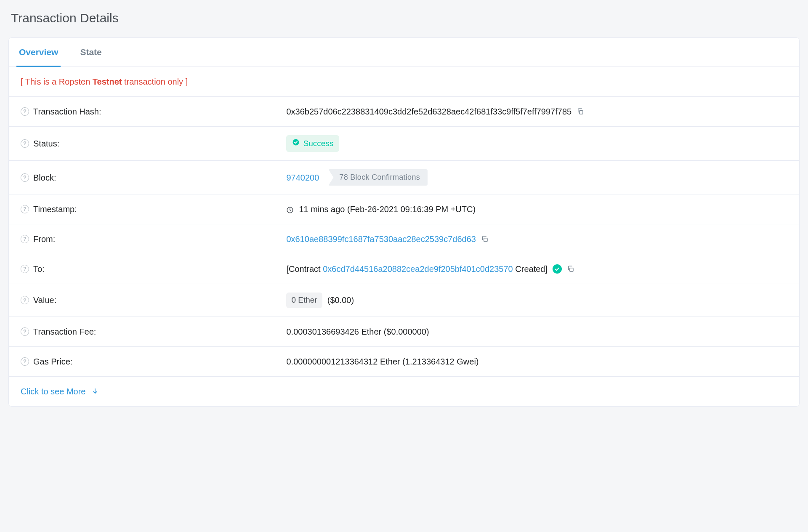 Image resolution: width=808 pixels, height=532 pixels. I want to click on row-to: ? To: [Contract 0x6cd7d44516a20882cea2de…, so click(404, 269).